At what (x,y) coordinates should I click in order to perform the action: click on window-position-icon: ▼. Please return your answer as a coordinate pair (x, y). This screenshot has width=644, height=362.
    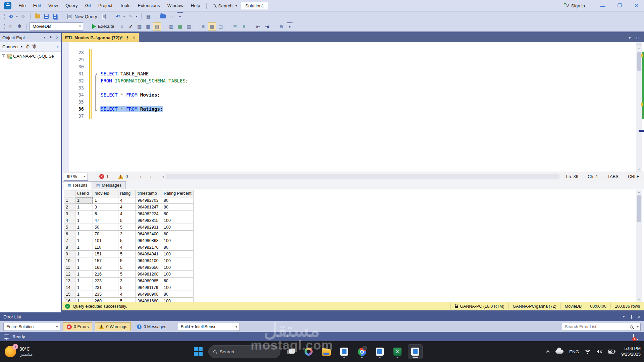
    Looking at the image, I should click on (45, 38).